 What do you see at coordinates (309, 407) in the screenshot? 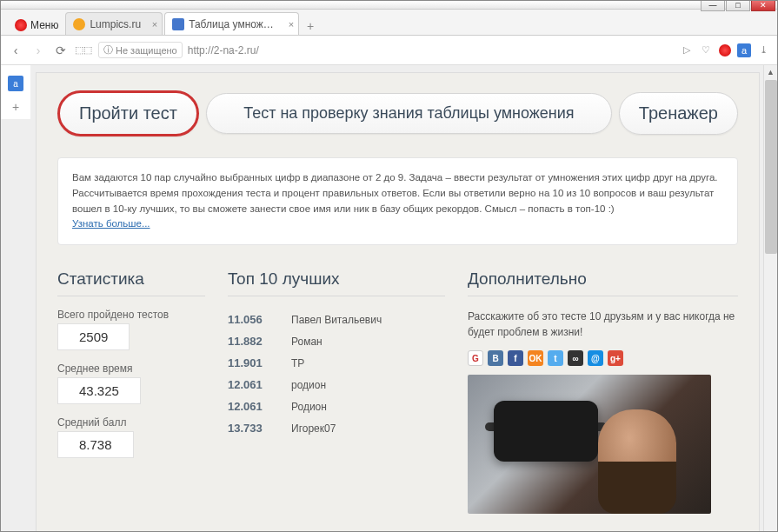
I see `top10-name: Родион` at bounding box center [309, 407].